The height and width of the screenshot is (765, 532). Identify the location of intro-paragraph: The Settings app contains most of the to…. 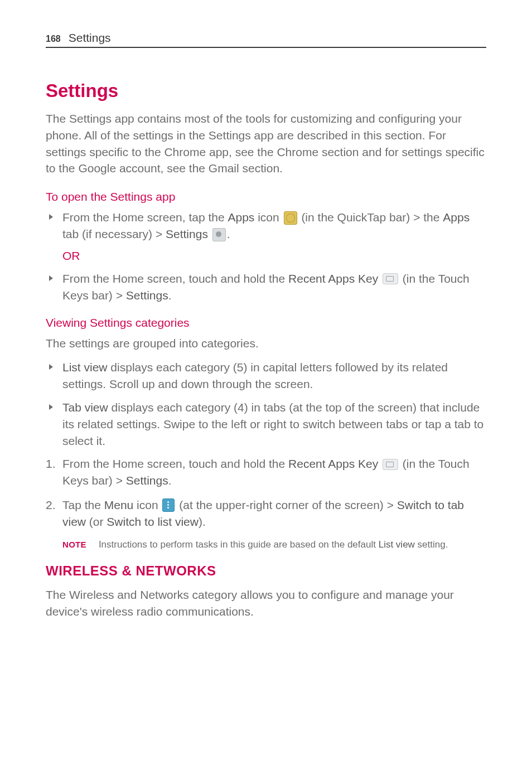
(266, 144).